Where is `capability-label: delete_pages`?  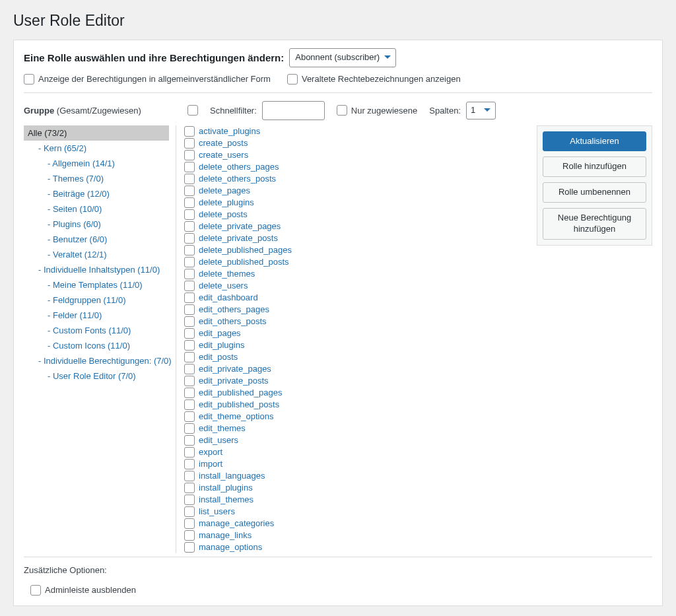 capability-label: delete_pages is located at coordinates (224, 191).